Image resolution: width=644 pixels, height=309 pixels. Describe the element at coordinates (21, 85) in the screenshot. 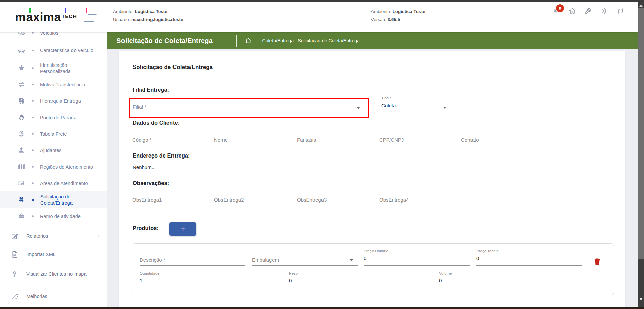

I see `transfer-arrows-icon` at that location.